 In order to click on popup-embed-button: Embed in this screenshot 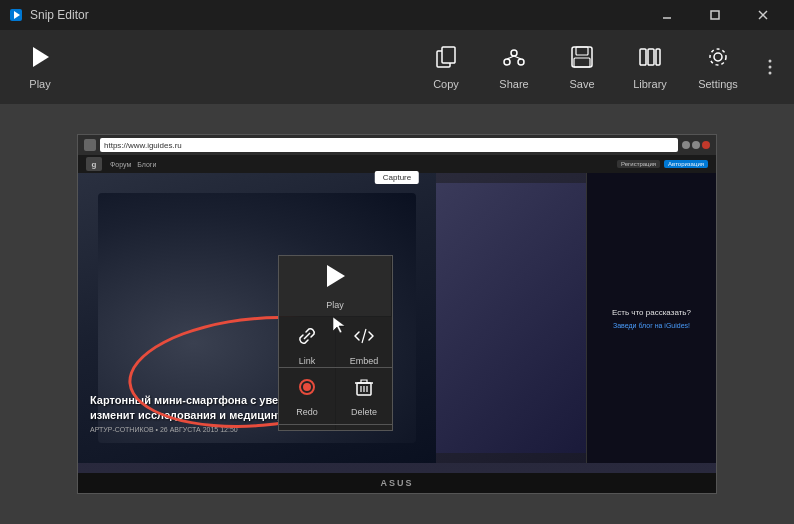, I will do `click(364, 345)`.